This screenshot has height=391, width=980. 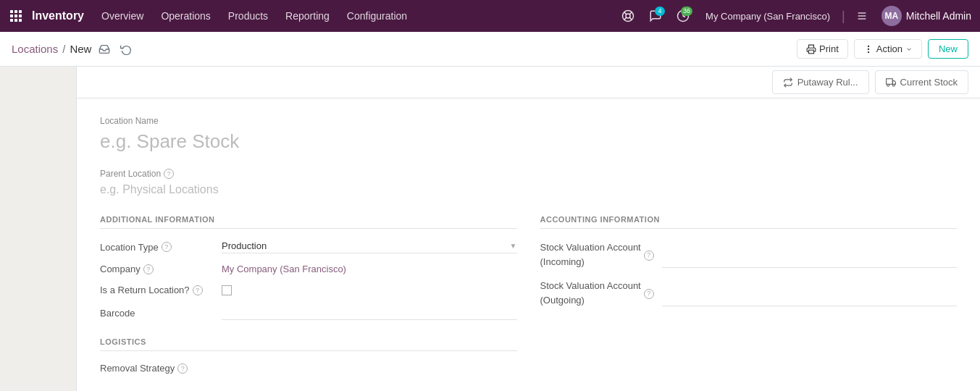 What do you see at coordinates (122, 16) in the screenshot?
I see `nav-overview: Overview` at bounding box center [122, 16].